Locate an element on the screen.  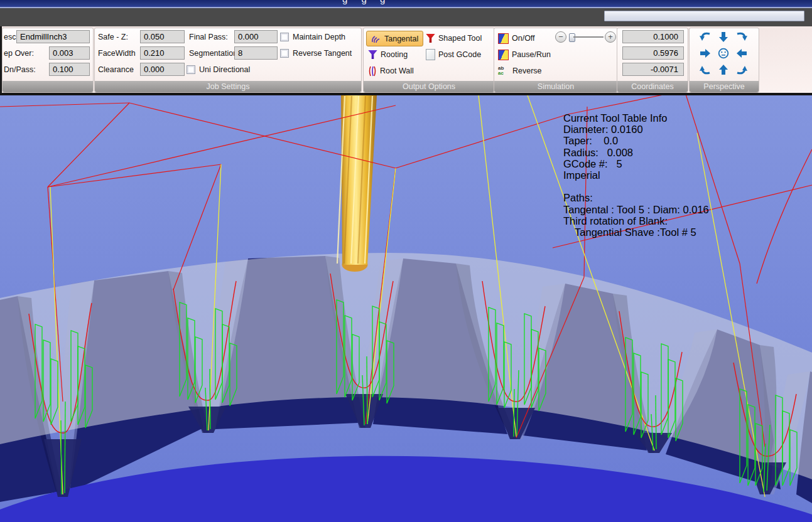
pan-up-button is located at coordinates (723, 70).